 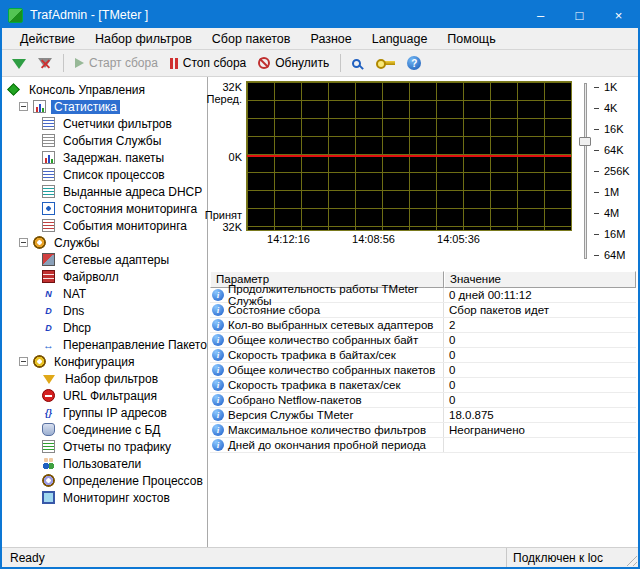 What do you see at coordinates (330, 38) in the screenshot?
I see `menu-misc: Разное` at bounding box center [330, 38].